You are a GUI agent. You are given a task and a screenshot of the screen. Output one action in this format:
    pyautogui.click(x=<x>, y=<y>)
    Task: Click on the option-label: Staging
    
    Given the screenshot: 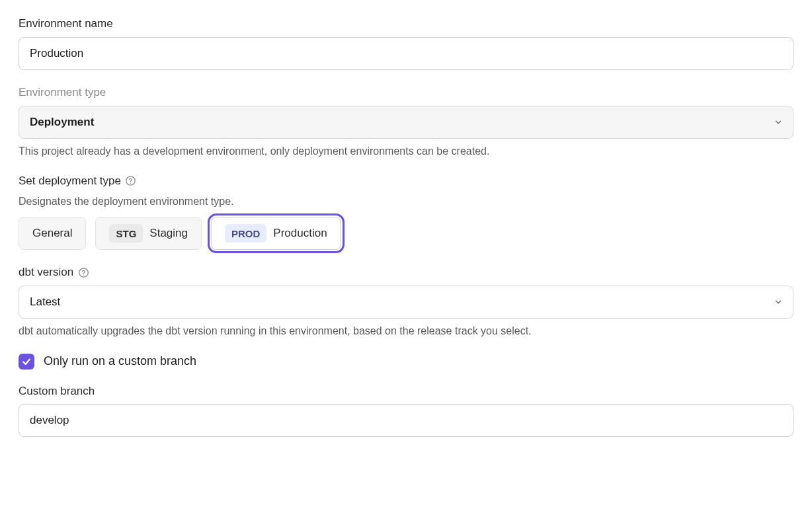 What is the action you would take?
    pyautogui.click(x=169, y=233)
    